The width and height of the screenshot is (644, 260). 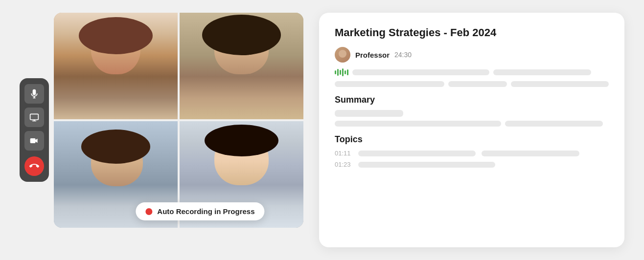 What do you see at coordinates (472, 100) in the screenshot?
I see `summary-section-title: Summary` at bounding box center [472, 100].